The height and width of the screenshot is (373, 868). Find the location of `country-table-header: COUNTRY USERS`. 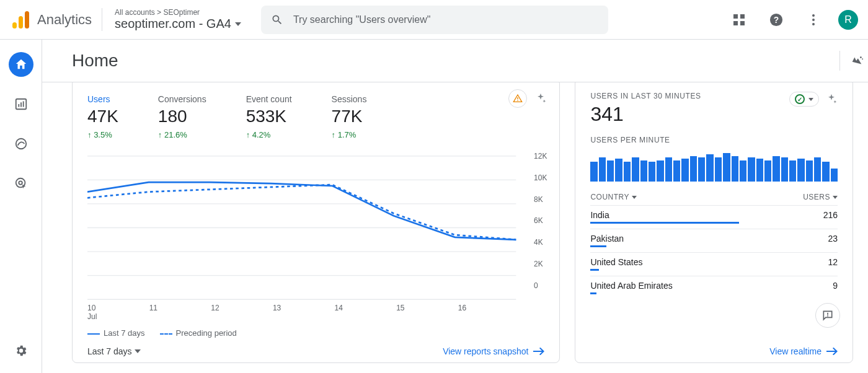

country-table-header: COUNTRY USERS is located at coordinates (714, 197).